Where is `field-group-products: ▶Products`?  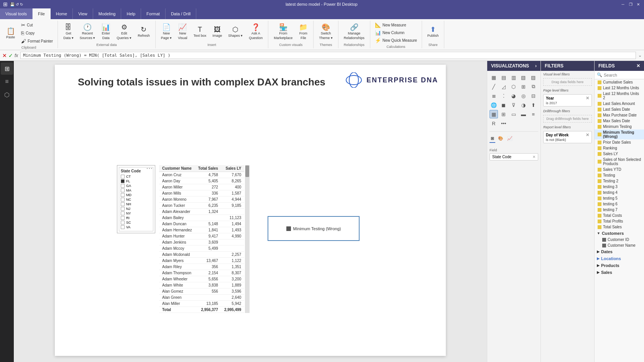
field-group-products: ▶Products is located at coordinates (619, 265).